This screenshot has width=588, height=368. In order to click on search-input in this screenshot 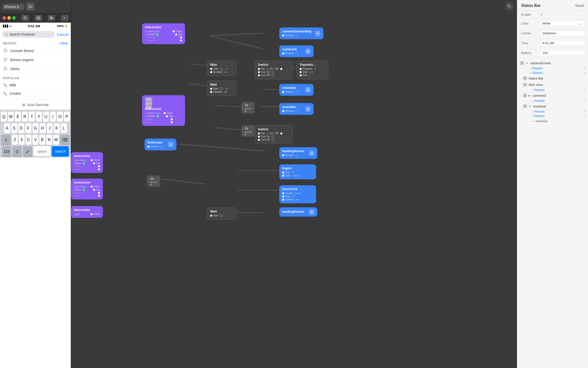, I will do `click(31, 34)`.